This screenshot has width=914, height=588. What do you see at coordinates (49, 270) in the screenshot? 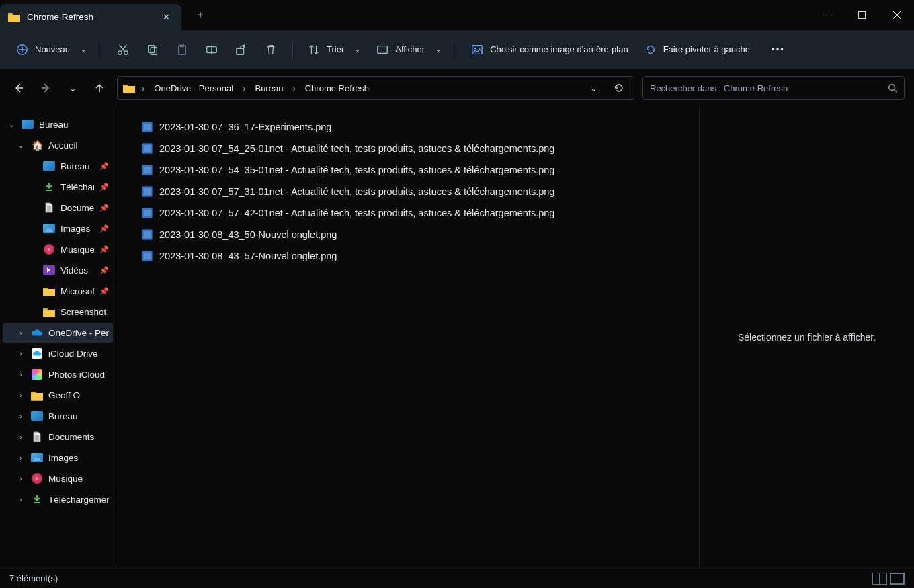
I see `video-icon` at bounding box center [49, 270].